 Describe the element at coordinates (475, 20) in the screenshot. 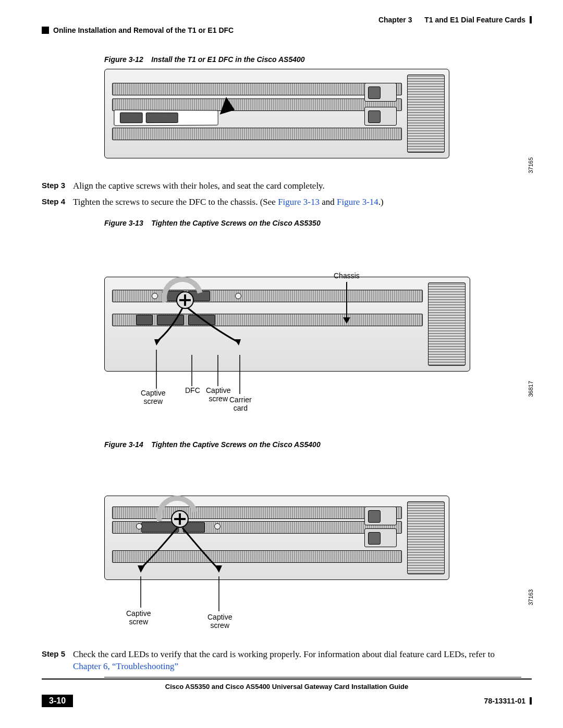

I see `chapter-title: T1 and E1 Dial Feature Cards` at that location.